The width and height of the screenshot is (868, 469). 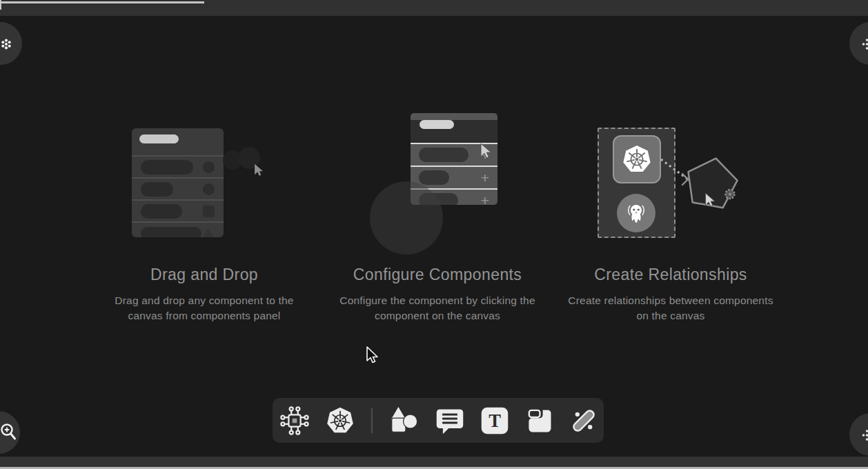 I want to click on panel-row: +, so click(x=454, y=177).